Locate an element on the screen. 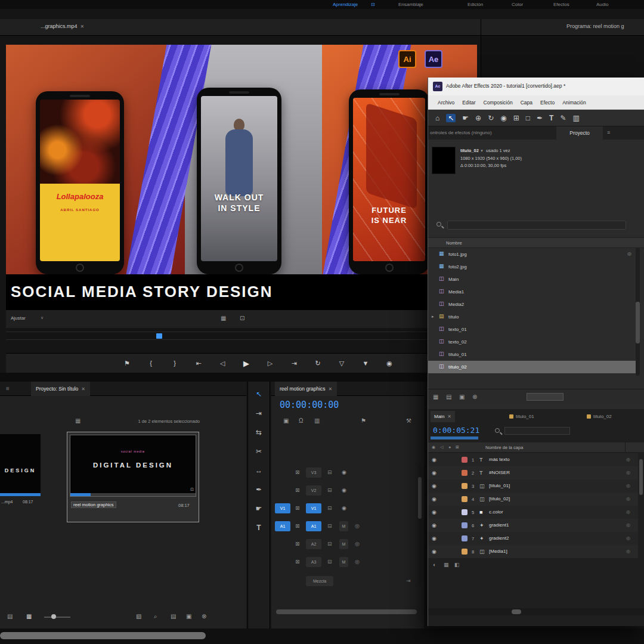 This screenshot has width=644, height=644. track-name-button: A1 is located at coordinates (314, 526).